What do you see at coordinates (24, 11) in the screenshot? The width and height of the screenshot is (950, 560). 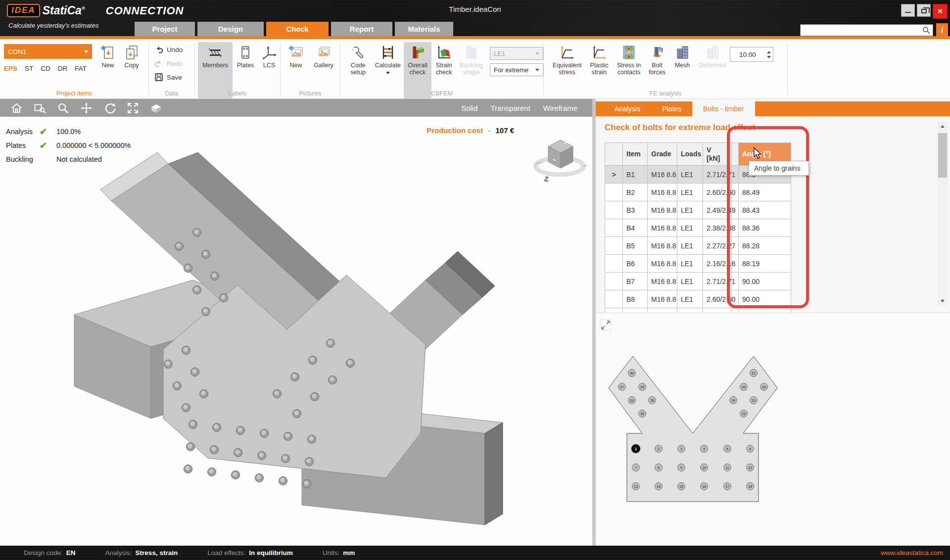 I see `idea-logo: IDEA` at bounding box center [24, 11].